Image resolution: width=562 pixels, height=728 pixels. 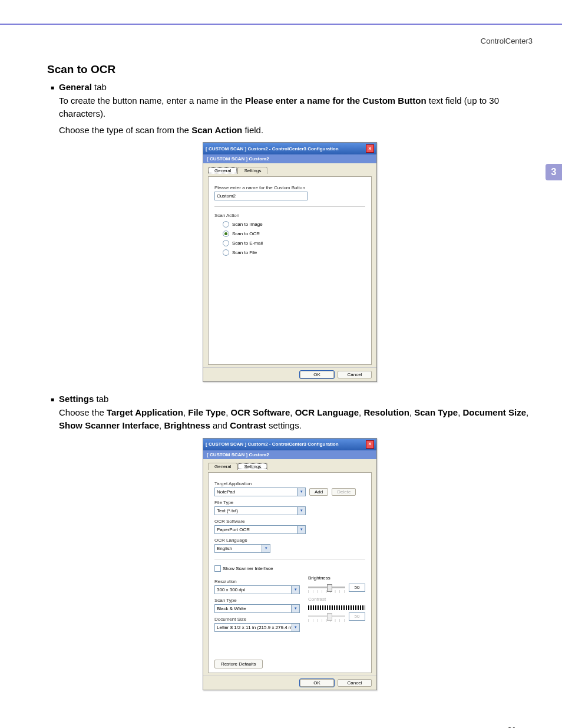 What do you see at coordinates (281, 715) in the screenshot?
I see `page-footer: 81` at bounding box center [281, 715].